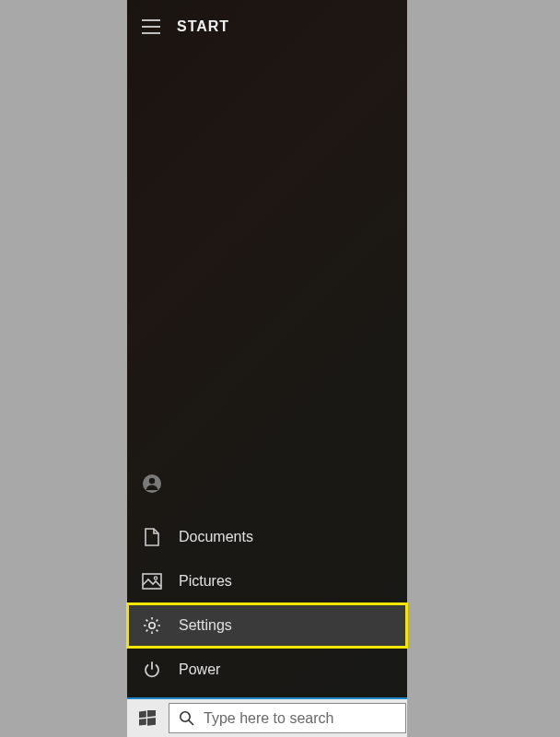  I want to click on power-icon, so click(152, 670).